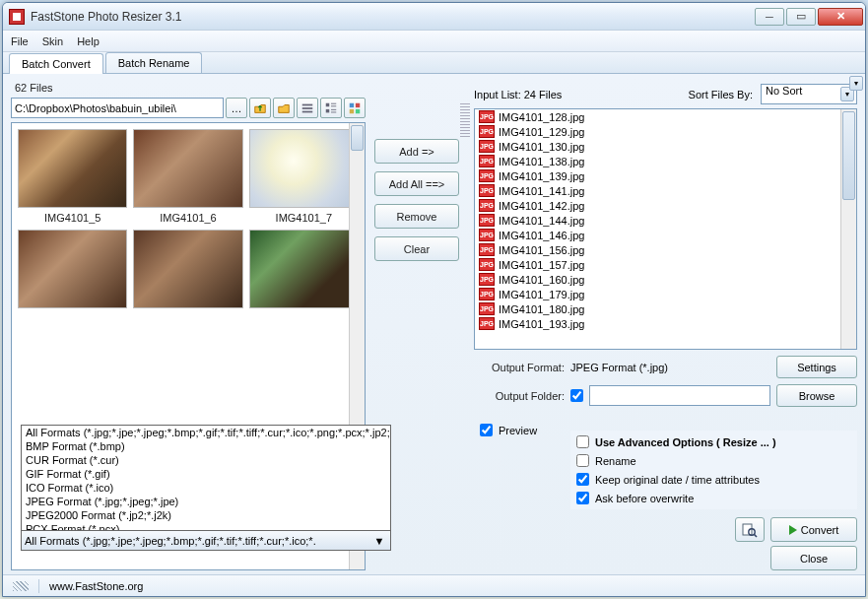 The width and height of the screenshot is (868, 599). Describe the element at coordinates (666, 116) in the screenshot. I see `input-list-row: JPGIMG4101_128.jpg` at that location.